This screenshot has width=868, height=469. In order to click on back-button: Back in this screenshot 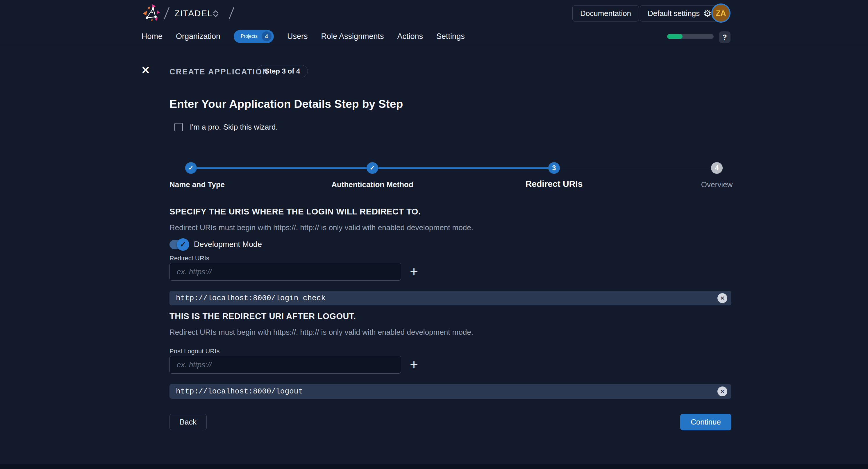, I will do `click(188, 422)`.